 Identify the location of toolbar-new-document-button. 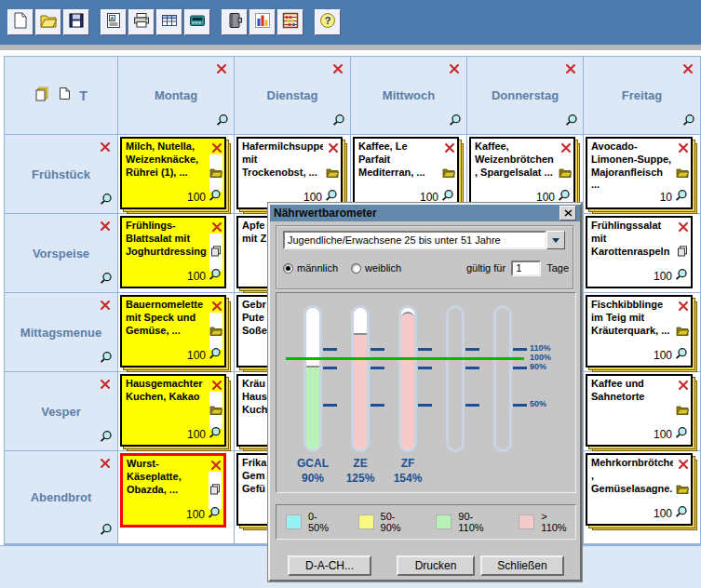
(20, 22).